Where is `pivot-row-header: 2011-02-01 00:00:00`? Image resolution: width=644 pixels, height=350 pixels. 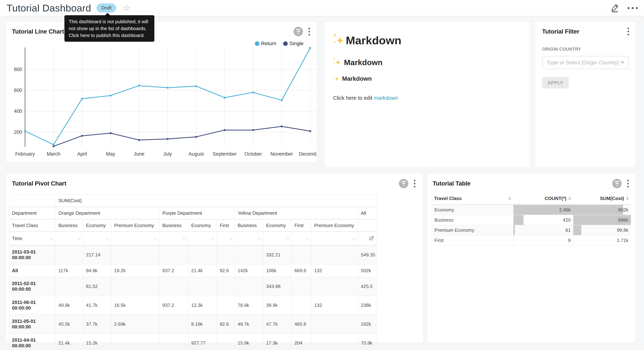
pivot-row-header: 2011-02-01 00:00:00 is located at coordinates (32, 286).